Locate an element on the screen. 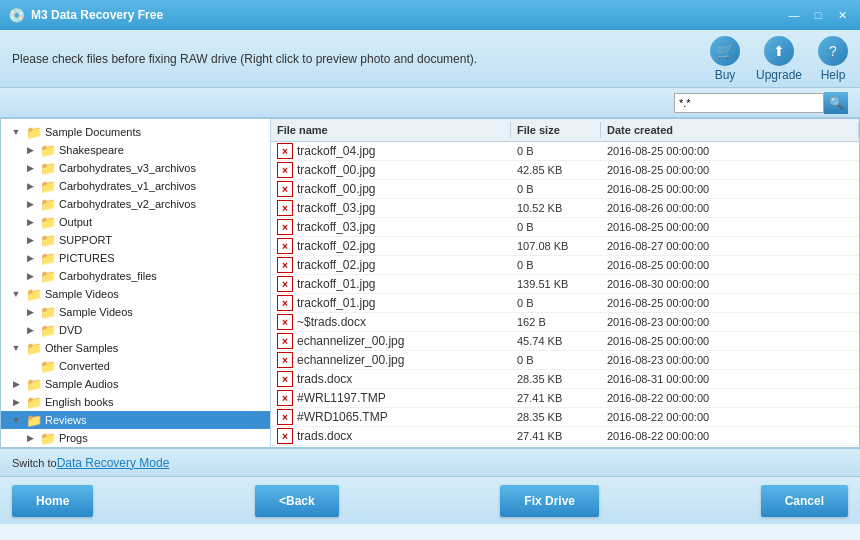 The width and height of the screenshot is (860, 540). tree-item-selected: ▼ 📁 Reviews is located at coordinates (136, 420).